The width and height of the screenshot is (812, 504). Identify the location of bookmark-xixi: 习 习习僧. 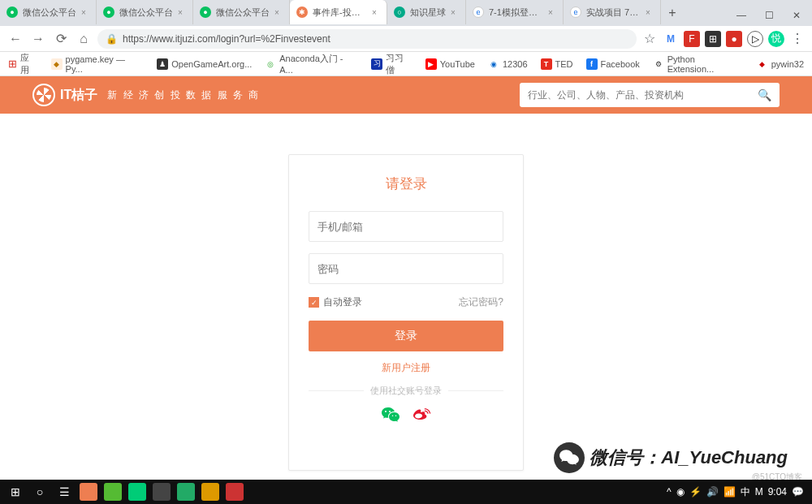
(391, 64).